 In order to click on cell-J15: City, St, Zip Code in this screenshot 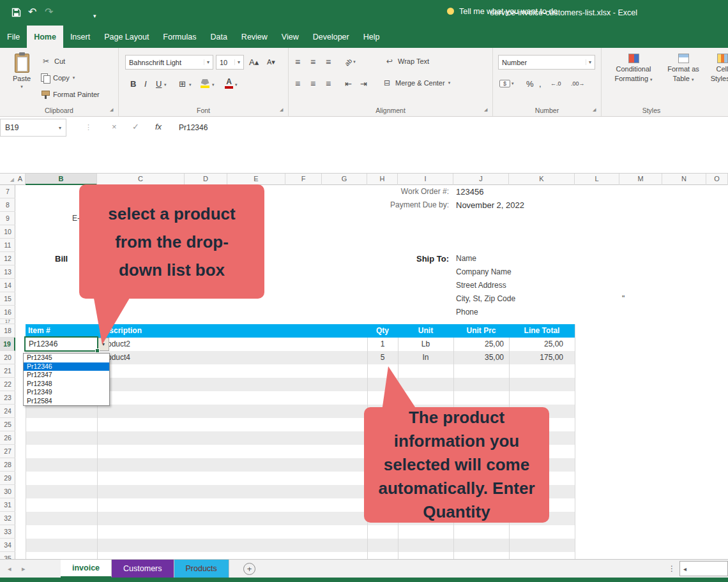, I will do `click(485, 299)`.